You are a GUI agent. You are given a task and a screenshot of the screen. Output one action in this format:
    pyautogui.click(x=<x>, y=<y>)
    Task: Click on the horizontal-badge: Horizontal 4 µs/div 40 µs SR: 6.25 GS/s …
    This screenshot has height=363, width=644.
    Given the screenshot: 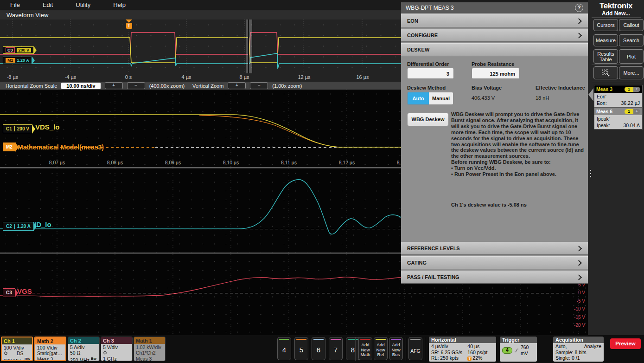 What is the action you would take?
    pyautogui.click(x=463, y=349)
    